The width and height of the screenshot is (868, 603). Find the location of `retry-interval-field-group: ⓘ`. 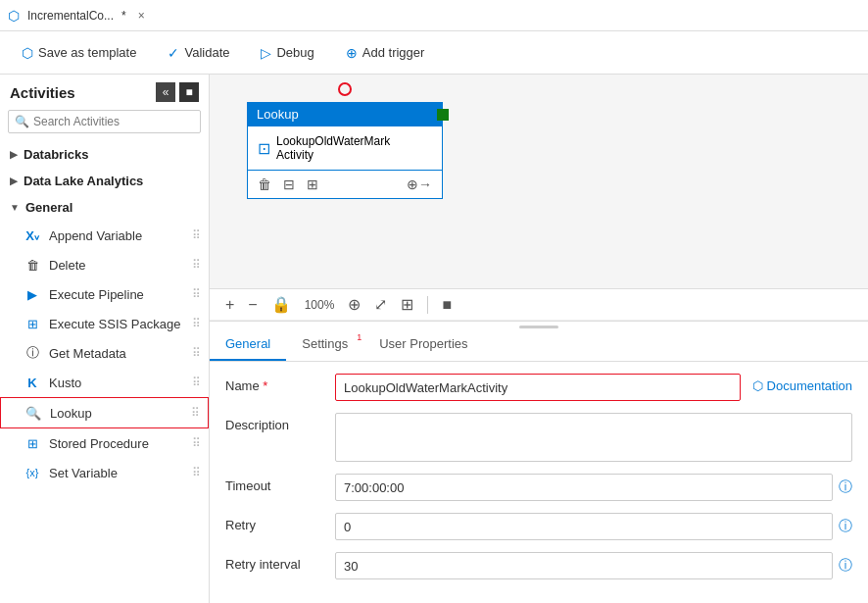

retry-interval-field-group: ⓘ is located at coordinates (594, 566).